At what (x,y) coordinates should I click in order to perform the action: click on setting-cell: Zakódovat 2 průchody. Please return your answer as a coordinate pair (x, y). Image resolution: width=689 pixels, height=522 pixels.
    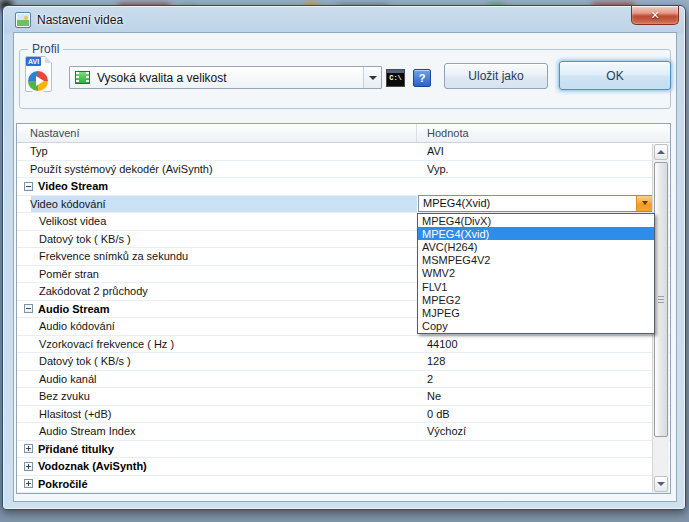
    Looking at the image, I should click on (217, 292).